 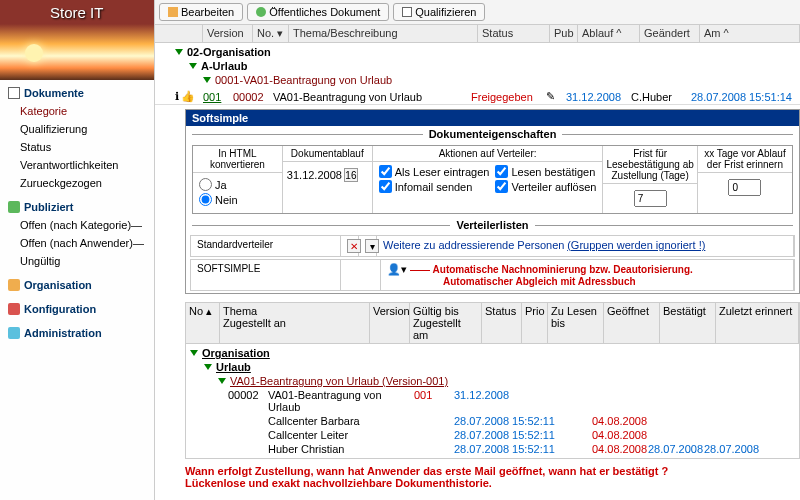 I want to click on public-doc-button: Öffentliches Dokument, so click(x=318, y=12).